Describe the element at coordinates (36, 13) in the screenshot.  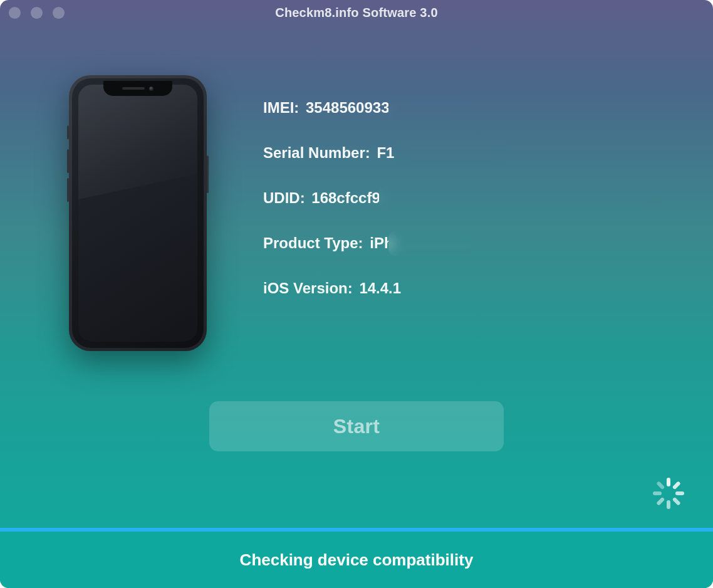
I see `minimize-button` at that location.